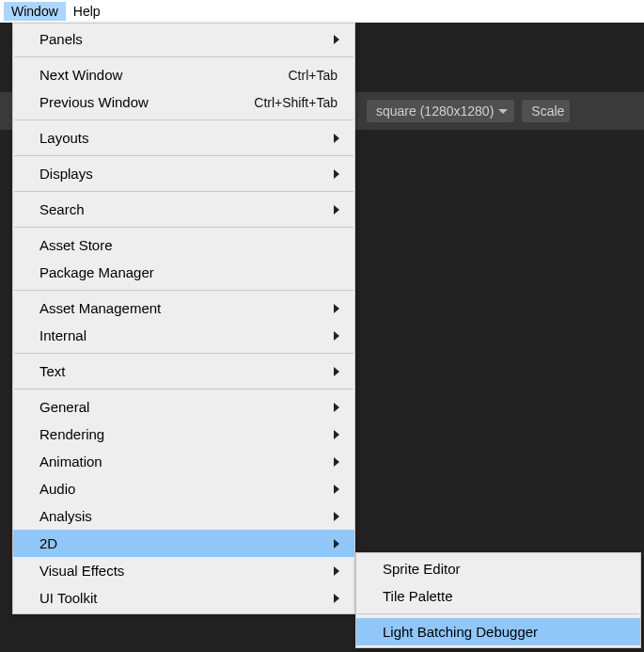 The image size is (644, 652). Describe the element at coordinates (186, 489) in the screenshot. I see `menu-label: Audio` at that location.